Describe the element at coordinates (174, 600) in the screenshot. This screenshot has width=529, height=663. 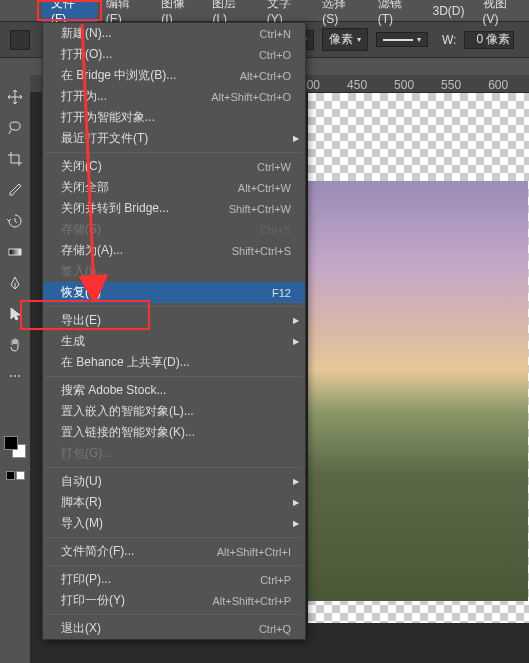
I see `menu-item: 打印一份(Y)Alt+Shift+Ctrl+P` at that location.